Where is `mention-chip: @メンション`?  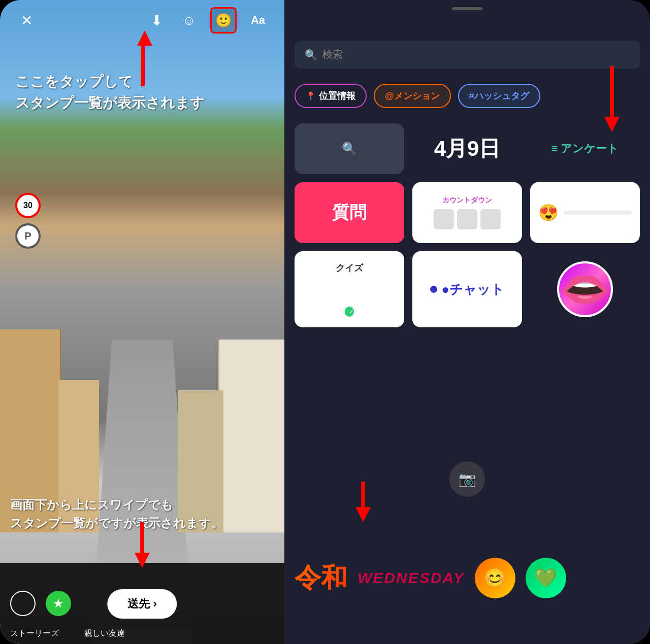 mention-chip: @メンション is located at coordinates (412, 96).